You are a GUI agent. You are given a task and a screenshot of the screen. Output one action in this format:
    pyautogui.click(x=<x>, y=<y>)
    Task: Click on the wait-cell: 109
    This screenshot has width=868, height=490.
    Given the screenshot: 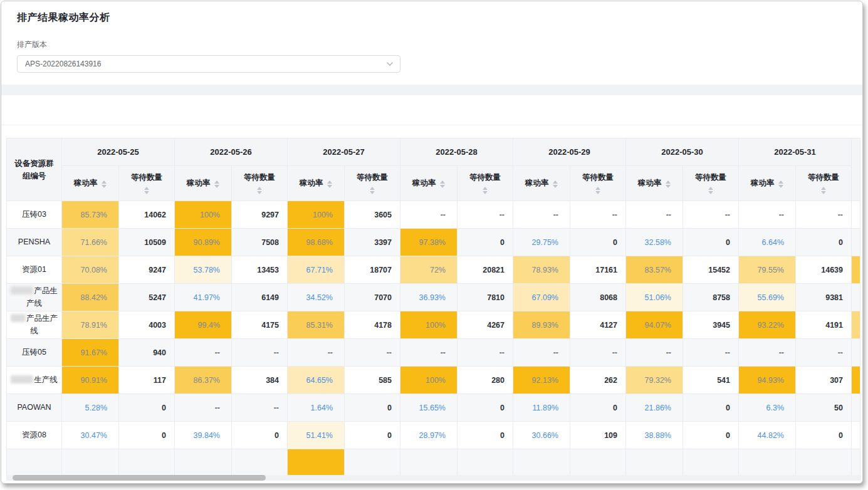 What is the action you would take?
    pyautogui.click(x=598, y=435)
    